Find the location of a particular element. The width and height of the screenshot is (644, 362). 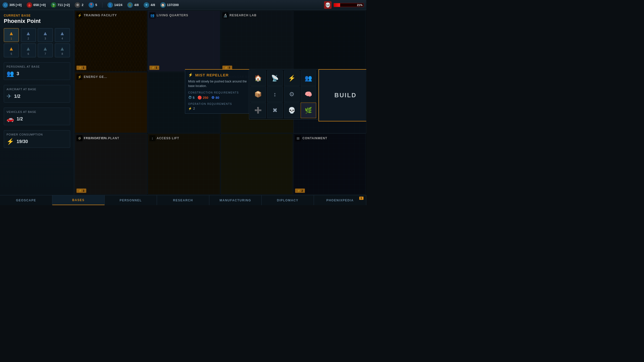

time-value: 5 is located at coordinates (194, 98).